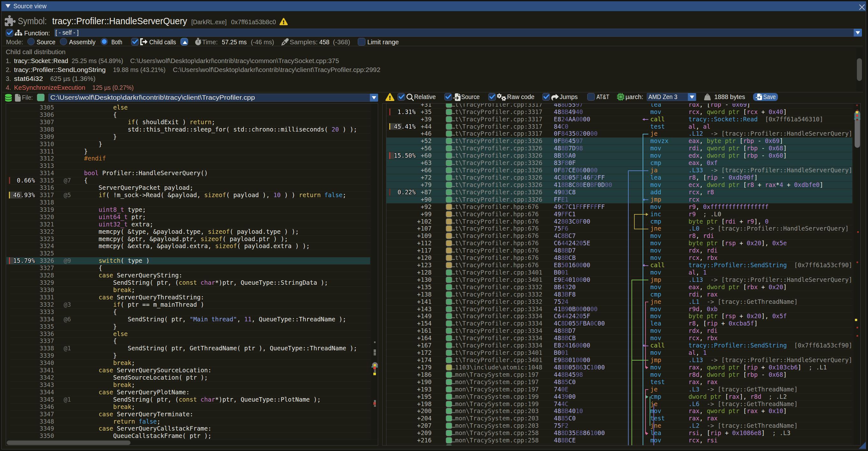 The height and width of the screenshot is (451, 868). Describe the element at coordinates (621, 229) in the screenshot. I see `asm-row: +107…t\TracyProfiler.hpp:67675F6jne.L0 -…` at that location.